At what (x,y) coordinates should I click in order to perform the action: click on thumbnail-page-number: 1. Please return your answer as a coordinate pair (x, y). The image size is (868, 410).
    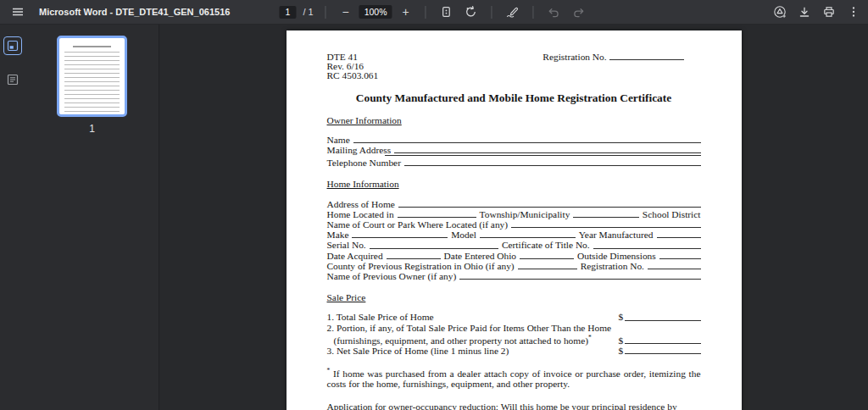
    Looking at the image, I should click on (92, 129).